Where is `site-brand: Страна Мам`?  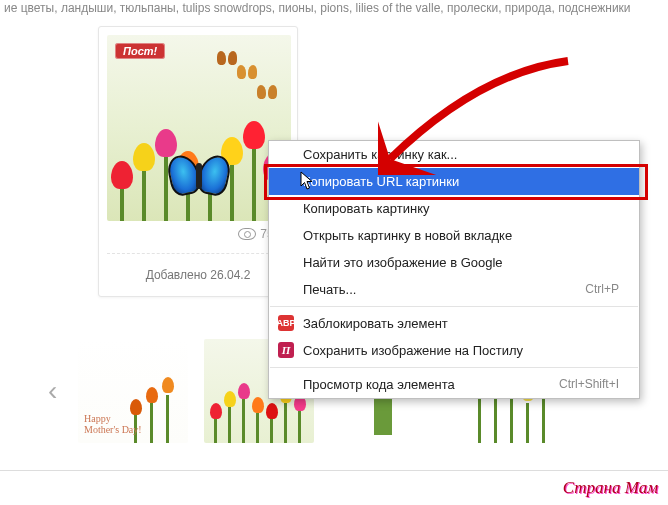 site-brand: Страна Мам is located at coordinates (610, 488).